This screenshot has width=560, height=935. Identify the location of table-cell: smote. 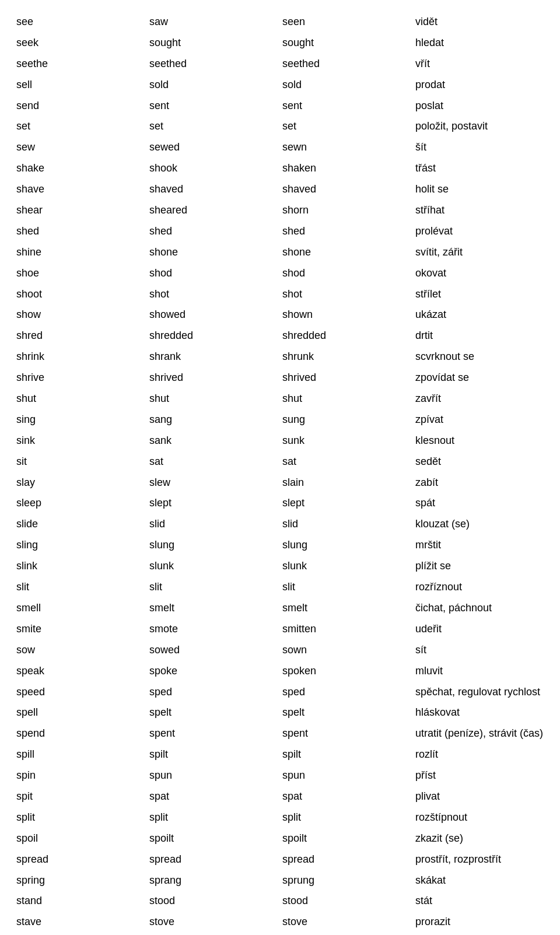
(214, 629).